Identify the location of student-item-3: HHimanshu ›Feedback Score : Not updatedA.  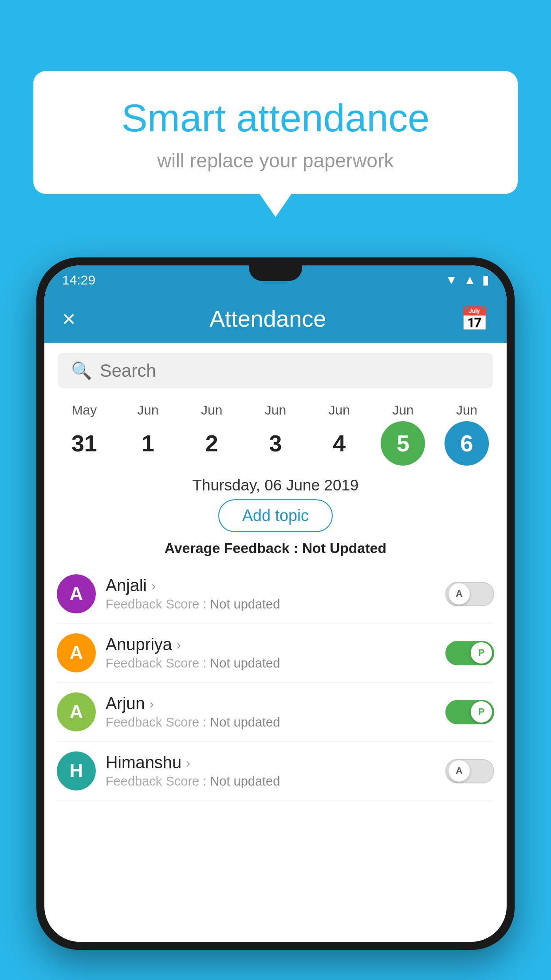
(276, 771).